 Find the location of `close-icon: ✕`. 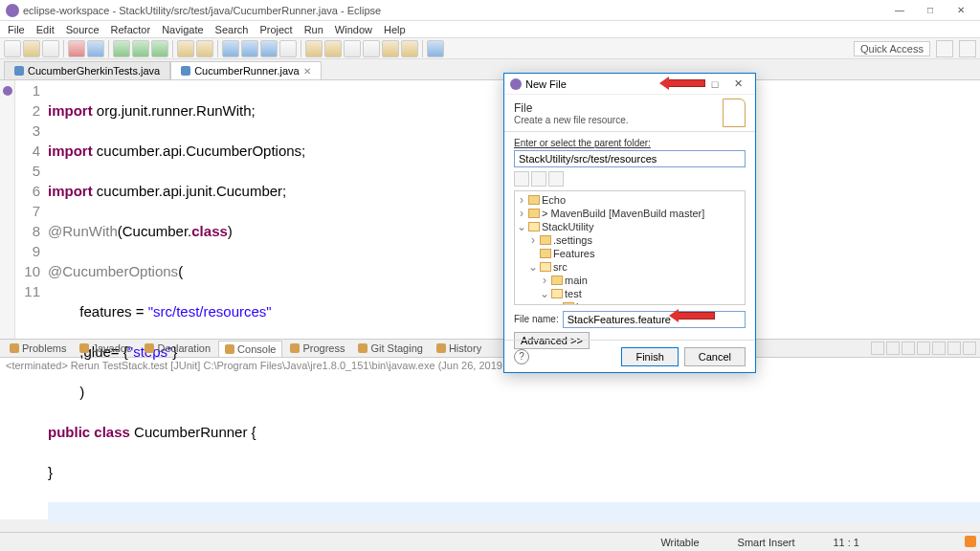

close-icon: ✕ is located at coordinates (307, 71).